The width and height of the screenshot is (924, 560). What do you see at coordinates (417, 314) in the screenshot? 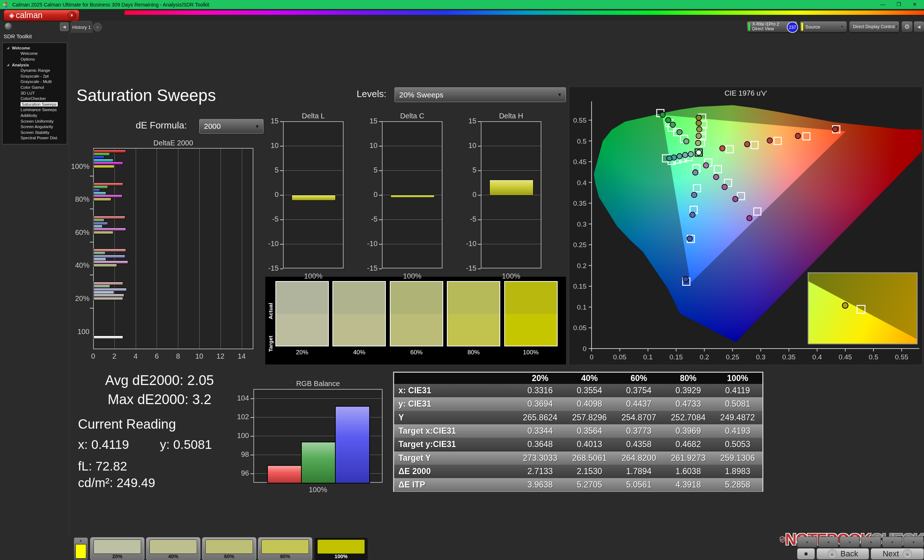
I see `swatch-cell-60%` at bounding box center [417, 314].